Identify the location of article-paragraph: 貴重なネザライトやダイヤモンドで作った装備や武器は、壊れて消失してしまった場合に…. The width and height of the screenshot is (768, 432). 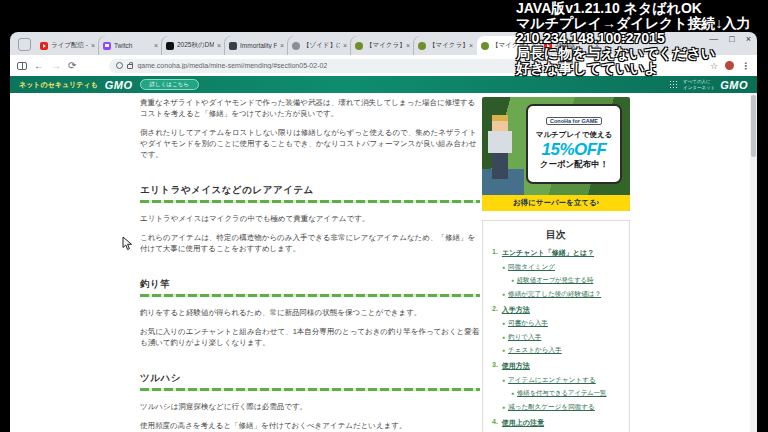
(310, 108).